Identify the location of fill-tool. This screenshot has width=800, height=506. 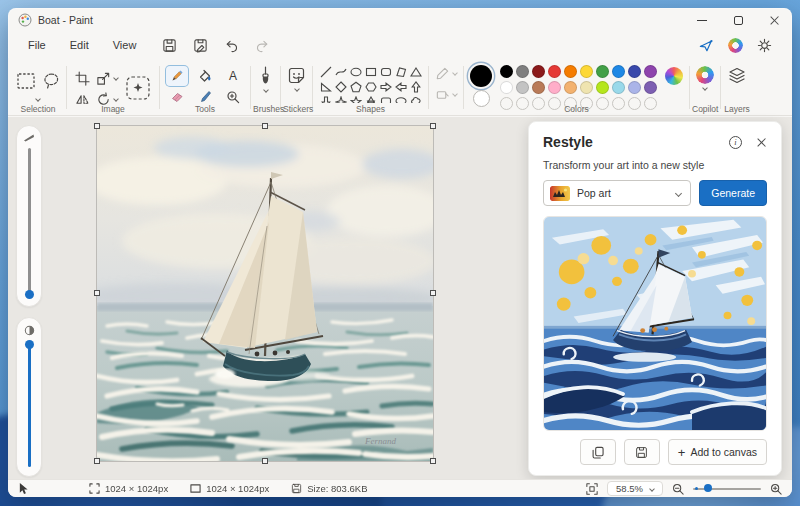
(205, 76).